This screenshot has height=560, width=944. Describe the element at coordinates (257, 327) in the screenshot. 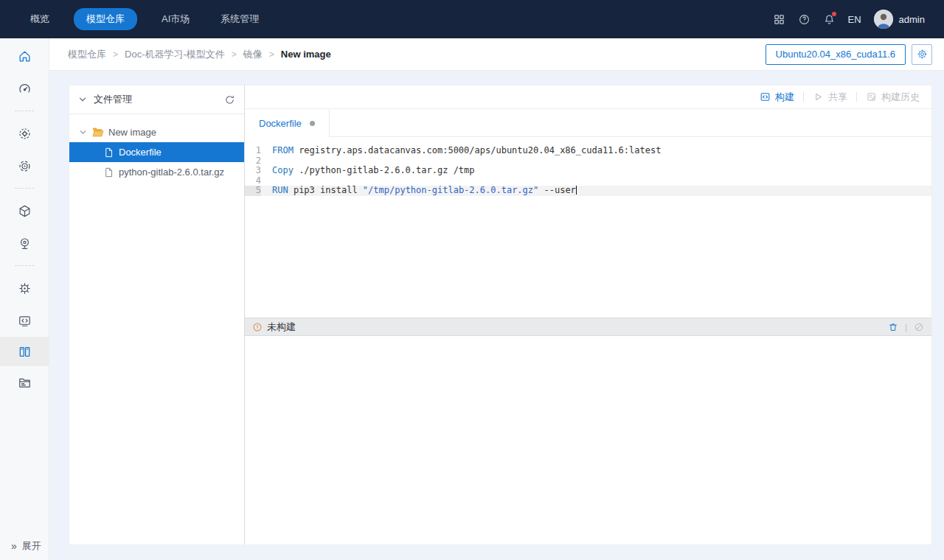

I see `warning-circle-icon` at that location.